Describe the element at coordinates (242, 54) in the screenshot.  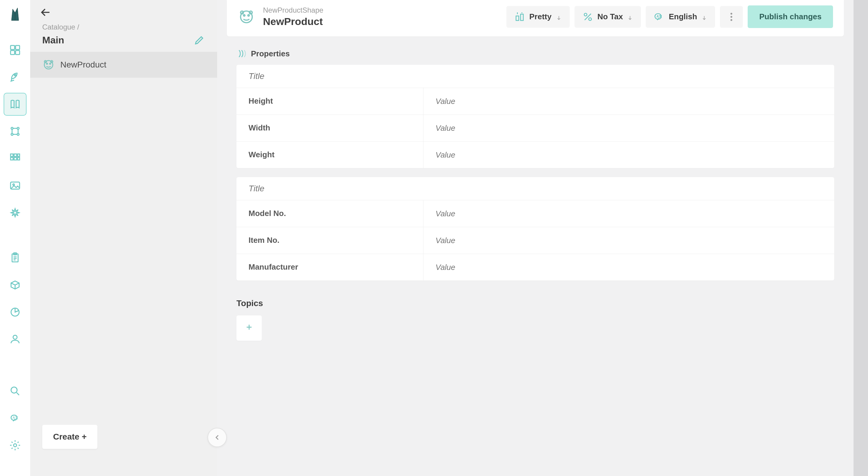
I see `properties-icon` at that location.